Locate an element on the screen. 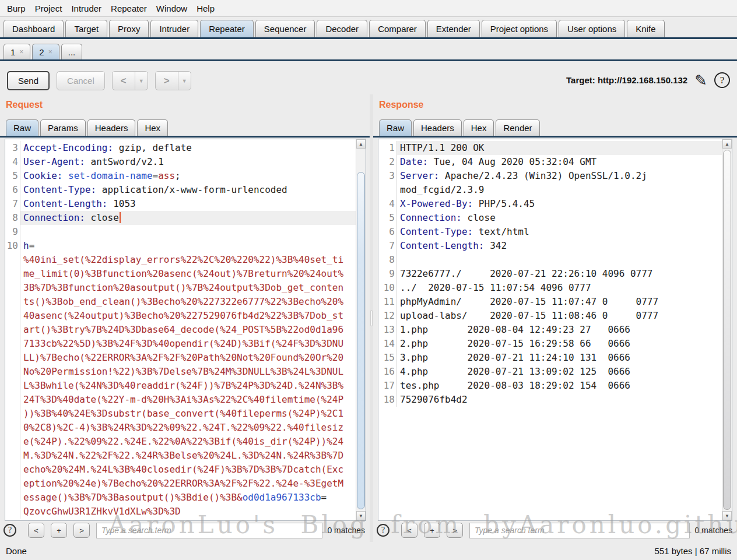 The height and width of the screenshot is (560, 737). repeater-tab-2: 2× is located at coordinates (45, 51).